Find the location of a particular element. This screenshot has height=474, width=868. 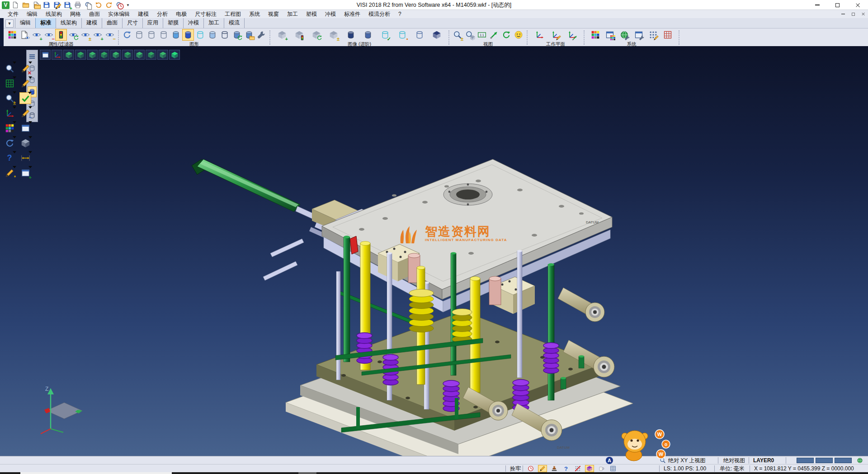

minimize-button is located at coordinates (817, 5).